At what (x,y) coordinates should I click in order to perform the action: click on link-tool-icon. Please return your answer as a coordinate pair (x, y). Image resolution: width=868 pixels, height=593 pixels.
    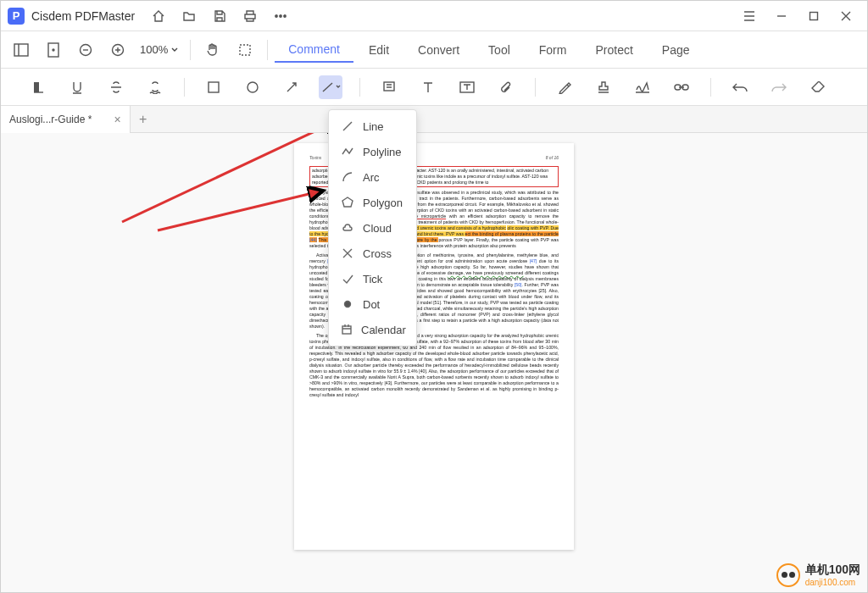
    Looking at the image, I should click on (682, 87).